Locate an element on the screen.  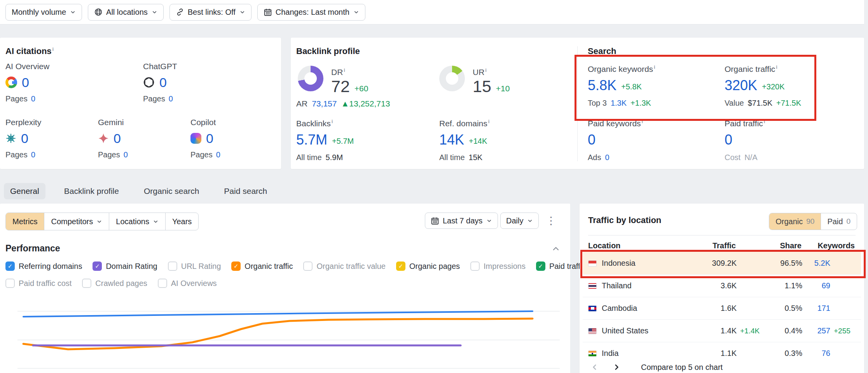
organic-keywords-value: 5.8K is located at coordinates (602, 85).